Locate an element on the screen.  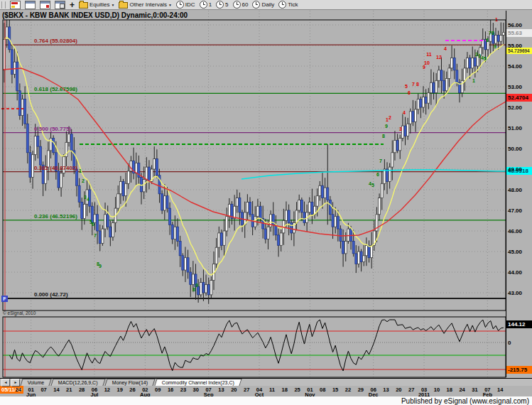
date-axis-tick: 16 is located at coordinates (170, 389).